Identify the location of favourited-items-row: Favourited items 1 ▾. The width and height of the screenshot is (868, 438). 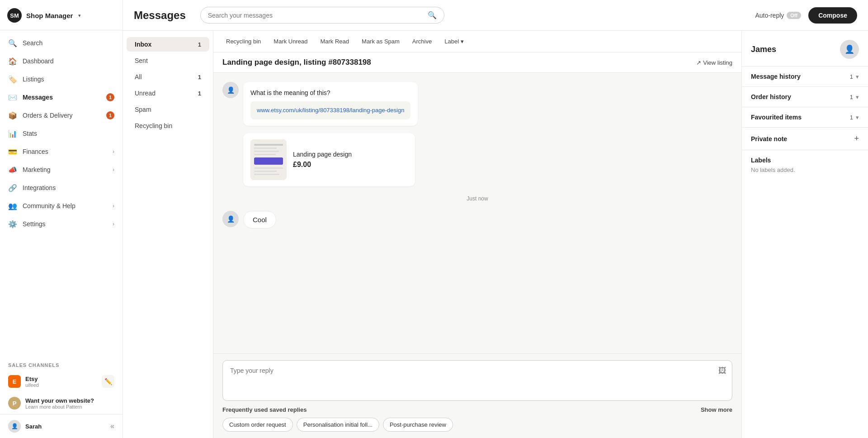
(805, 117).